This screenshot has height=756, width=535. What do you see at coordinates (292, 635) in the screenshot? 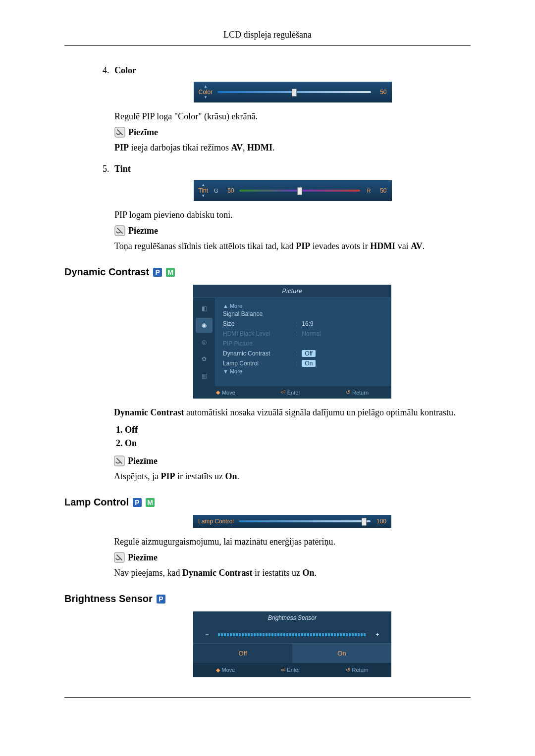
I see `brightness-track` at bounding box center [292, 635].